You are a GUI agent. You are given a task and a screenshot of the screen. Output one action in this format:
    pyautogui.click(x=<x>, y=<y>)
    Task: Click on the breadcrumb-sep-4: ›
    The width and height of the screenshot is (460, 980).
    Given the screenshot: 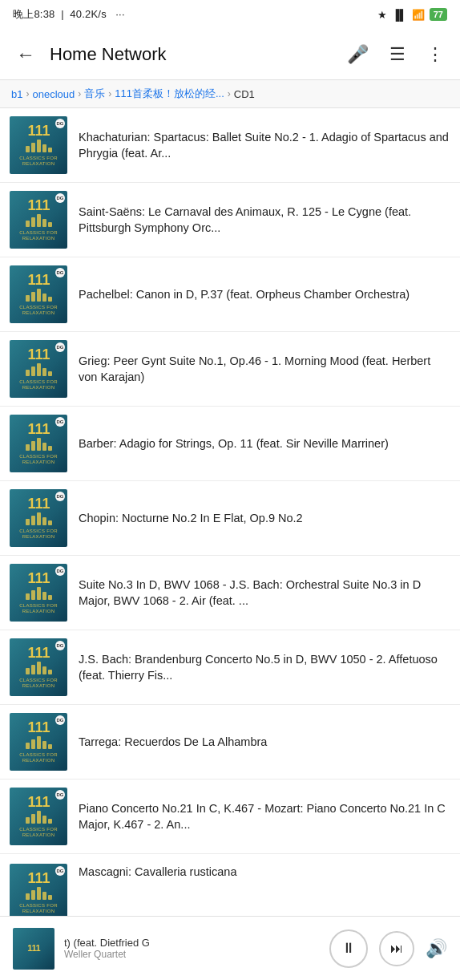 What is the action you would take?
    pyautogui.click(x=229, y=94)
    